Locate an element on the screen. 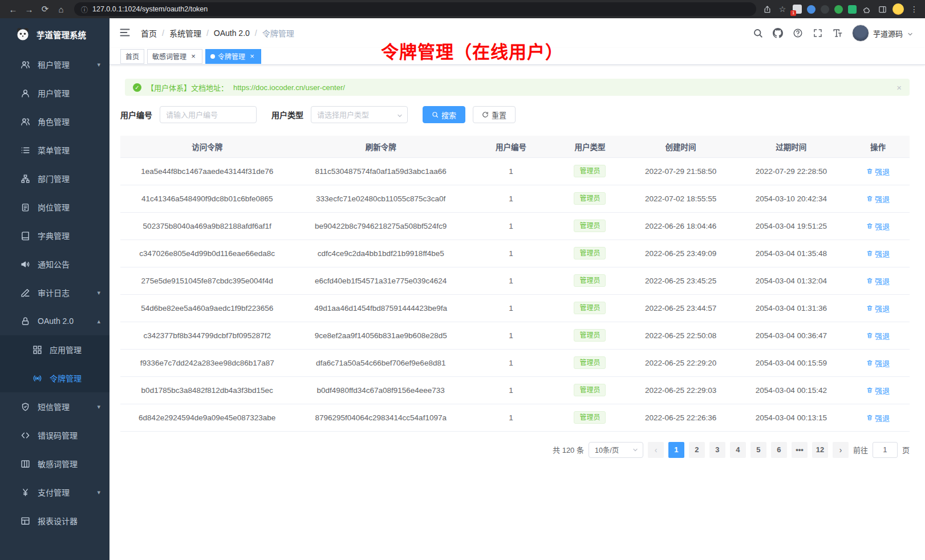 This screenshot has height=560, width=925. extension-icon-1: 1 is located at coordinates (797, 9).